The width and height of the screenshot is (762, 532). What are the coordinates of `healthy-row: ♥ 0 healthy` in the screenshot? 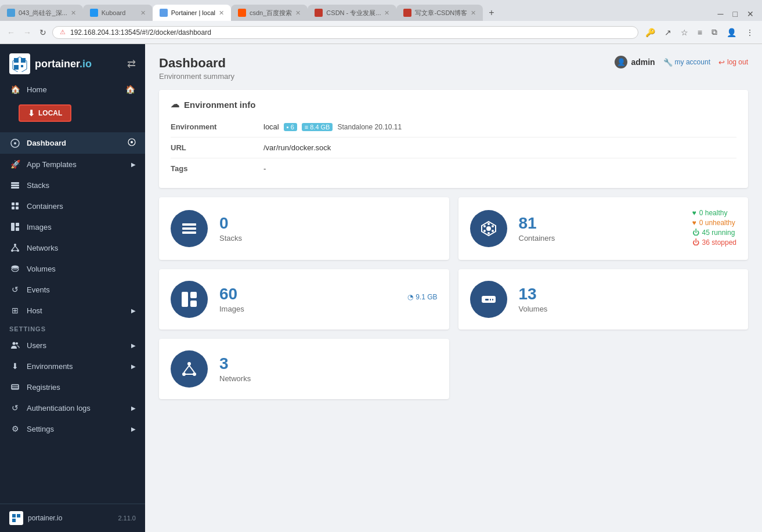 It's located at (714, 213).